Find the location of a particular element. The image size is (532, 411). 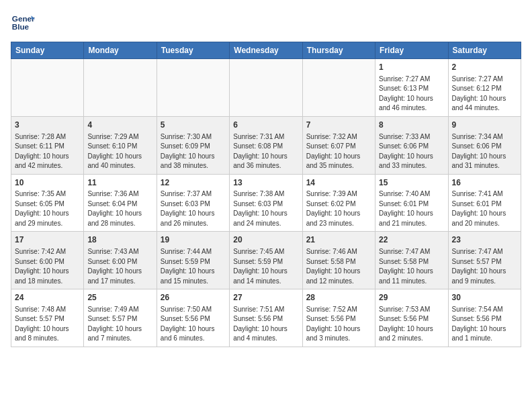

day-info: Sunrise: 7:47 AM Sunset: 5:58 PM Dayligh… is located at coordinates (411, 267).